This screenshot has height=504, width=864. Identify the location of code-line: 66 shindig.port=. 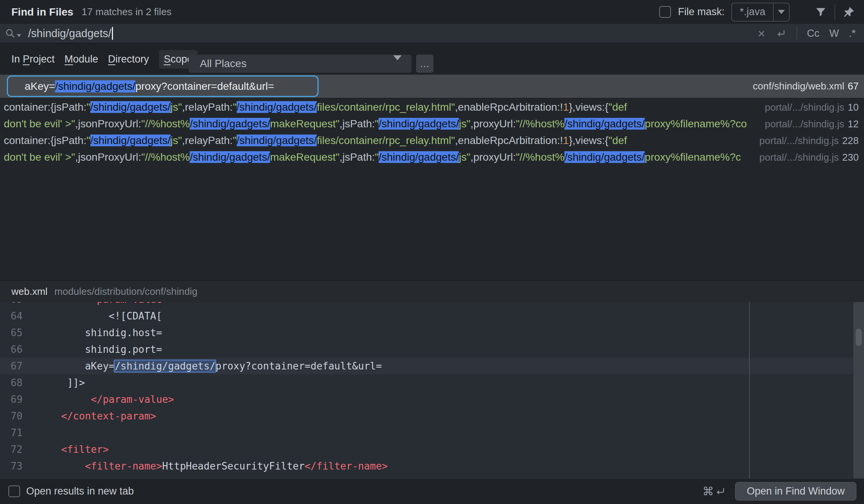
(427, 349).